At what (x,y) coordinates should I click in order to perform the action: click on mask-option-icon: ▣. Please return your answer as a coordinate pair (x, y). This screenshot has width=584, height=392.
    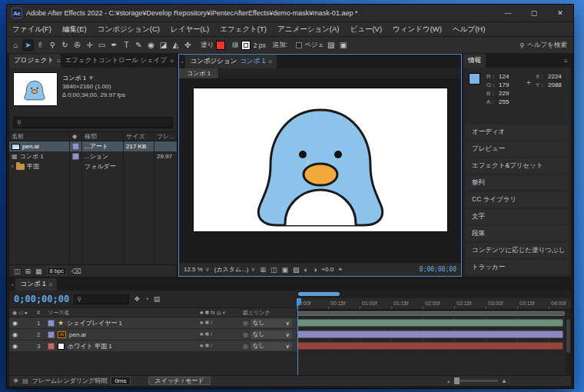
    Looking at the image, I should click on (343, 45).